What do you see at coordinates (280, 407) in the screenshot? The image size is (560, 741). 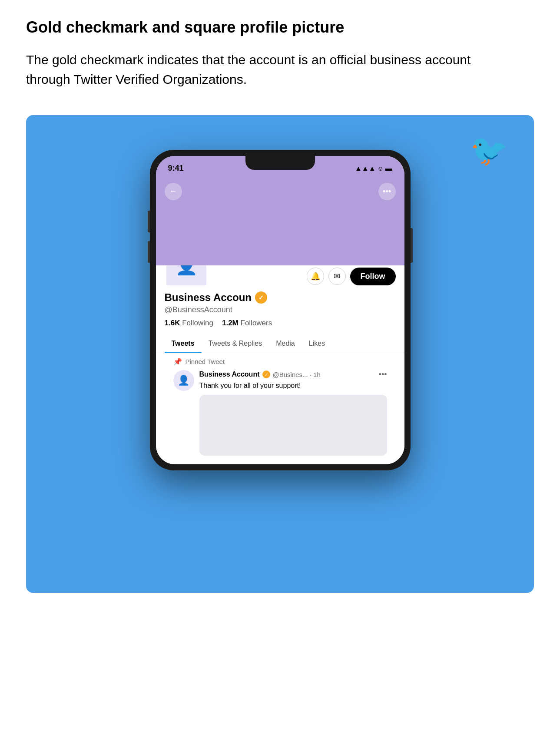 I see `tweet-area: 📌 Pinned Tweet 👤 Business Account ✓` at bounding box center [280, 407].